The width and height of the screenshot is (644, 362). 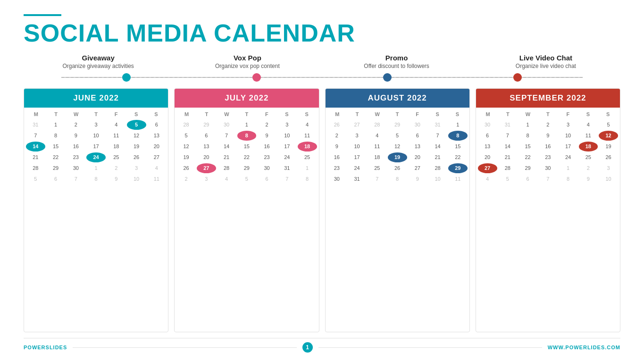 What do you see at coordinates (357, 125) in the screenshot?
I see `calendar-day: 27` at bounding box center [357, 125].